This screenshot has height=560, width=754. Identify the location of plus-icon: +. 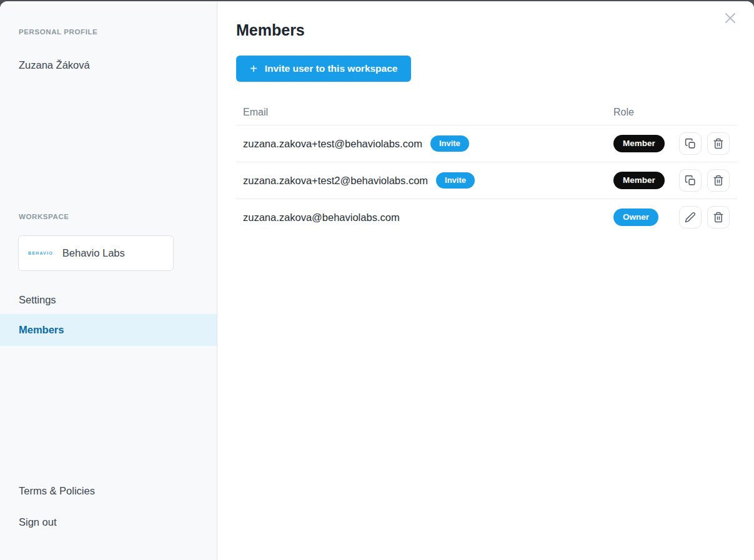
(254, 69).